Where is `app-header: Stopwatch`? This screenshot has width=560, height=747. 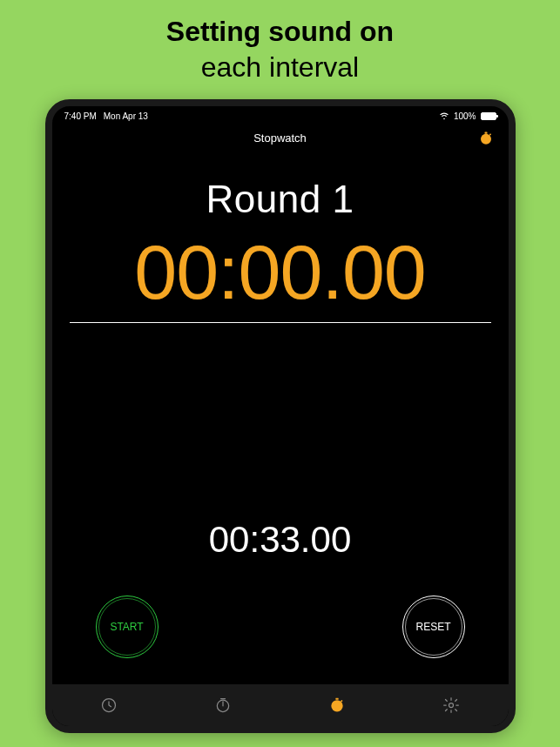 app-header: Stopwatch is located at coordinates (280, 139).